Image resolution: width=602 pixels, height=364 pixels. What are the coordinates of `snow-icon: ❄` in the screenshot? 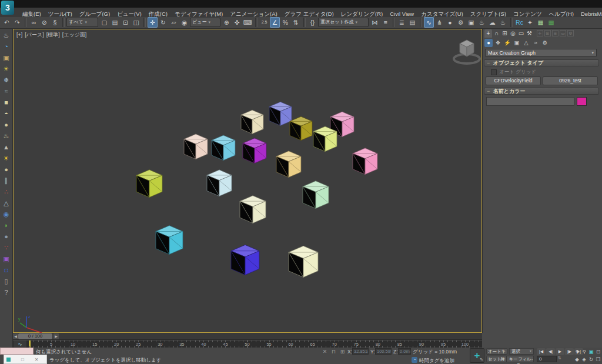 It's located at (6, 80).